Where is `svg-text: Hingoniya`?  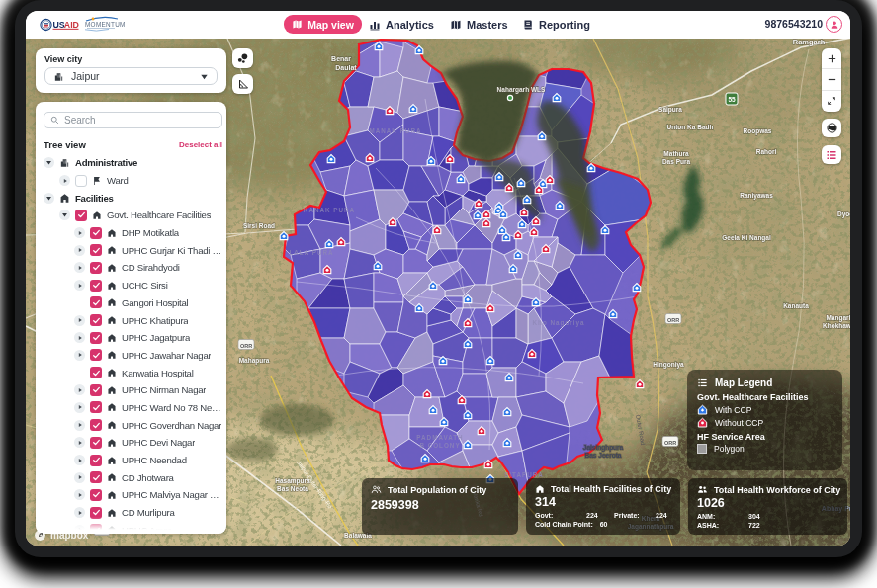 svg-text: Hingoniya is located at coordinates (668, 365).